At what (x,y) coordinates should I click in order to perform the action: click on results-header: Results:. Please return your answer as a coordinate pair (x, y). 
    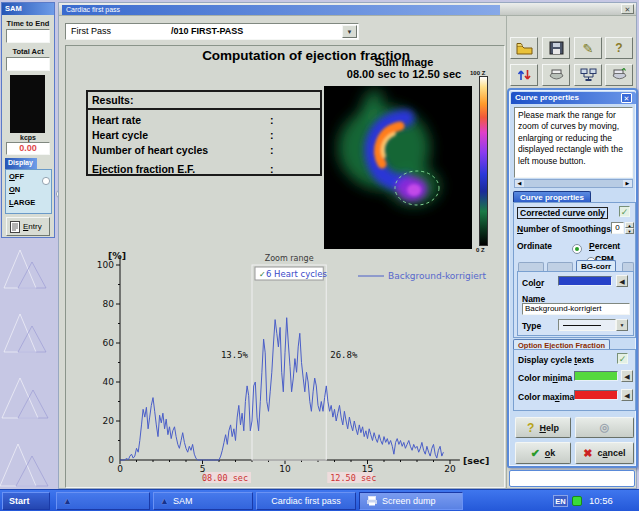
    Looking at the image, I should click on (204, 101).